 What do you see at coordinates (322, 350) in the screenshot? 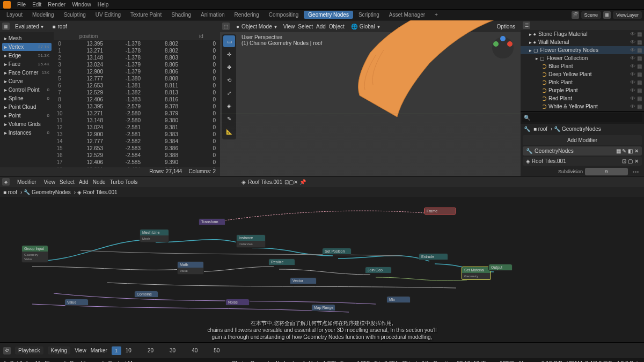
I see `timeline: ⏱ Playback Keying View Marker 1 10 20 30…` at bounding box center [322, 350].